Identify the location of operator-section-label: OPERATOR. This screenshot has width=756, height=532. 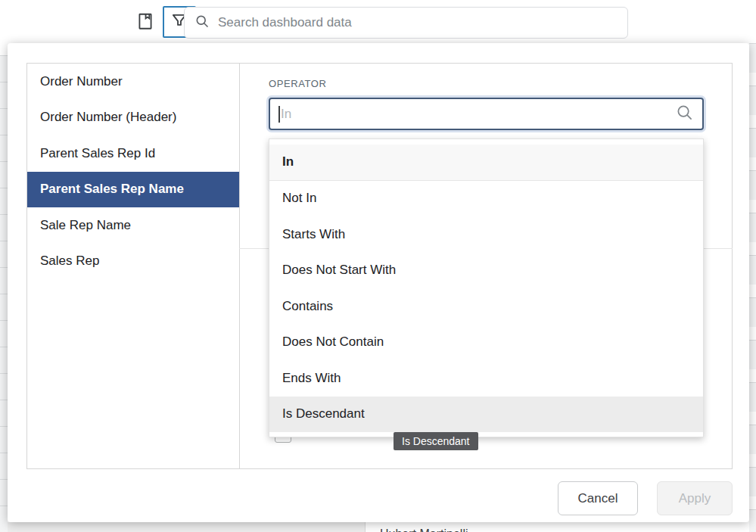
(298, 83).